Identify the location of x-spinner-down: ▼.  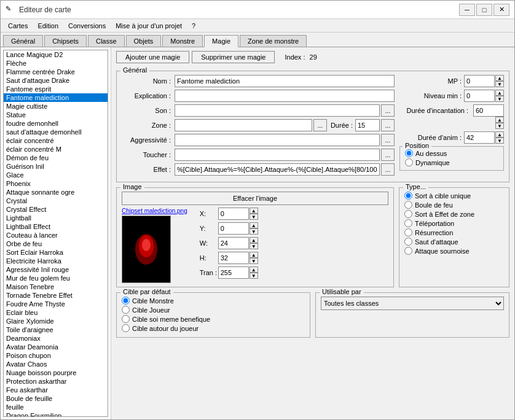
(254, 217).